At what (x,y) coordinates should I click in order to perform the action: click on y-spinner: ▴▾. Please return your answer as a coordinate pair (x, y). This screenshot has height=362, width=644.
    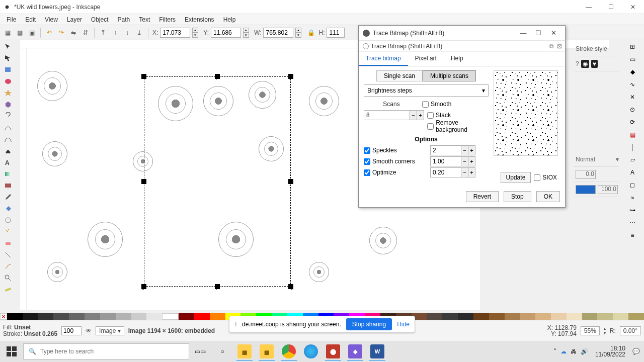
    Looking at the image, I should click on (246, 33).